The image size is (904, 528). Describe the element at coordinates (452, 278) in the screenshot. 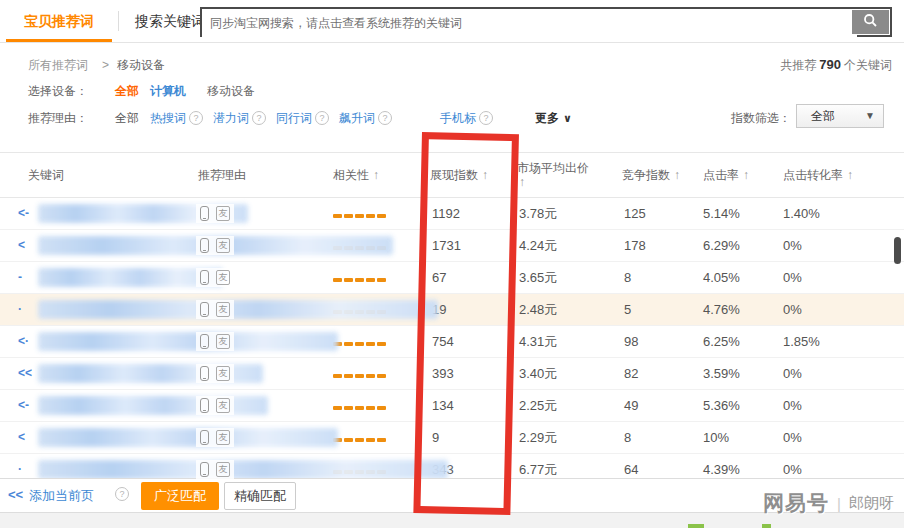

I see `table-row: - 友 67 3.65元 8 4.05% 0%` at that location.